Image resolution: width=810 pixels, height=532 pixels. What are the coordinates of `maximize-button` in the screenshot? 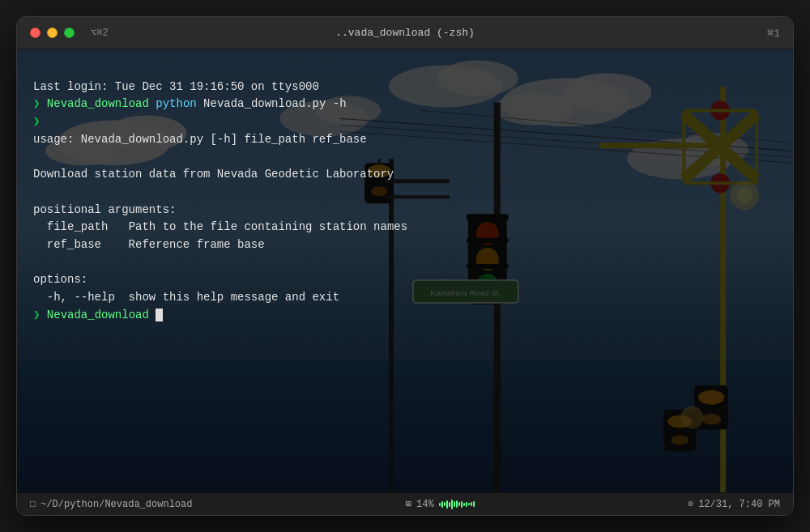 It's located at (70, 32).